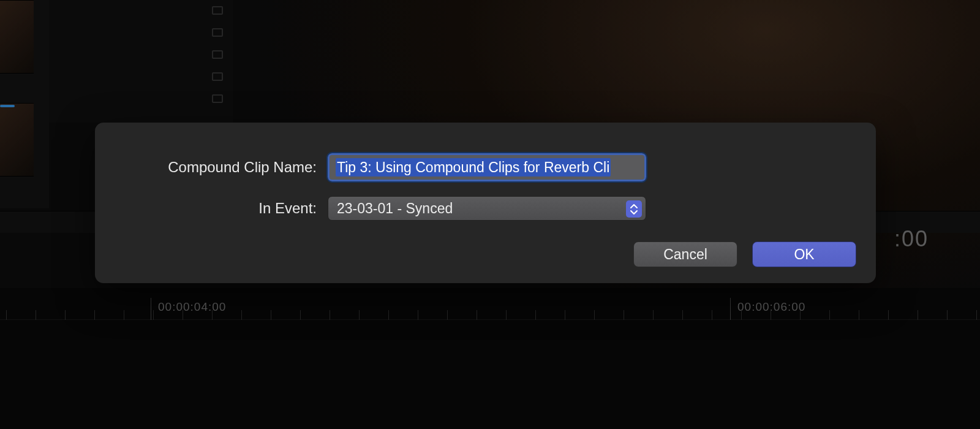  I want to click on clip-name-label: Compound Clip Name:, so click(211, 167).